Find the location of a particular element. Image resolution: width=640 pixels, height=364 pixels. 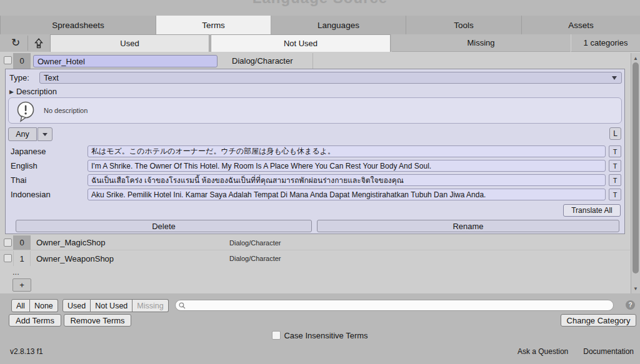

term-row-owner-magicshop: 0 Owner_MagicShop Dialog/Character is located at coordinates (315, 243).